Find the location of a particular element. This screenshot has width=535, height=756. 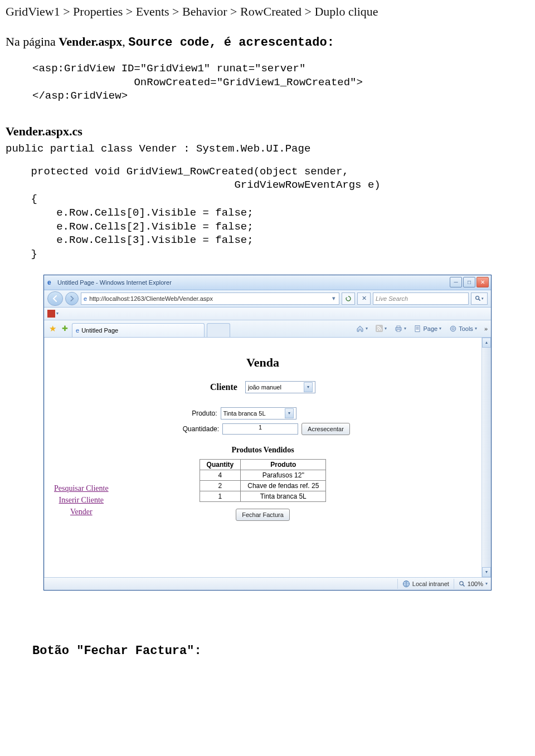

page-menu-label: Page is located at coordinates (430, 329).